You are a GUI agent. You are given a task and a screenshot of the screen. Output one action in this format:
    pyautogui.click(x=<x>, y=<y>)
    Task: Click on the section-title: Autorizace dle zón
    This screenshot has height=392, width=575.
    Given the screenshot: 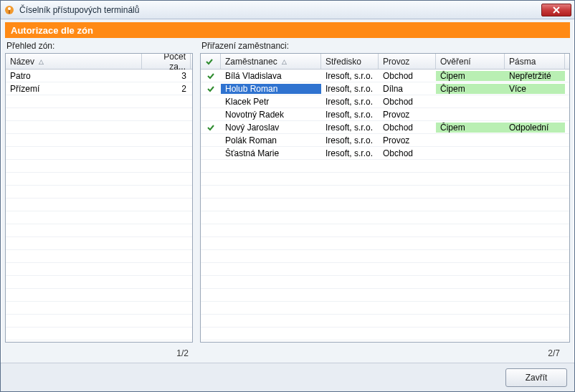 What is the action you would take?
    pyautogui.click(x=52, y=30)
    